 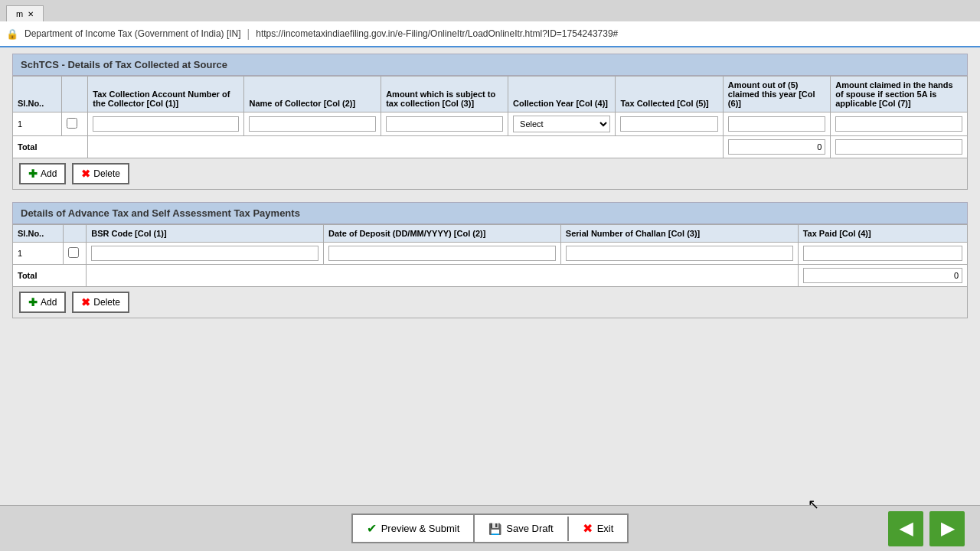 I want to click on tcs-delete-button: ✖ Delete, so click(x=101, y=174).